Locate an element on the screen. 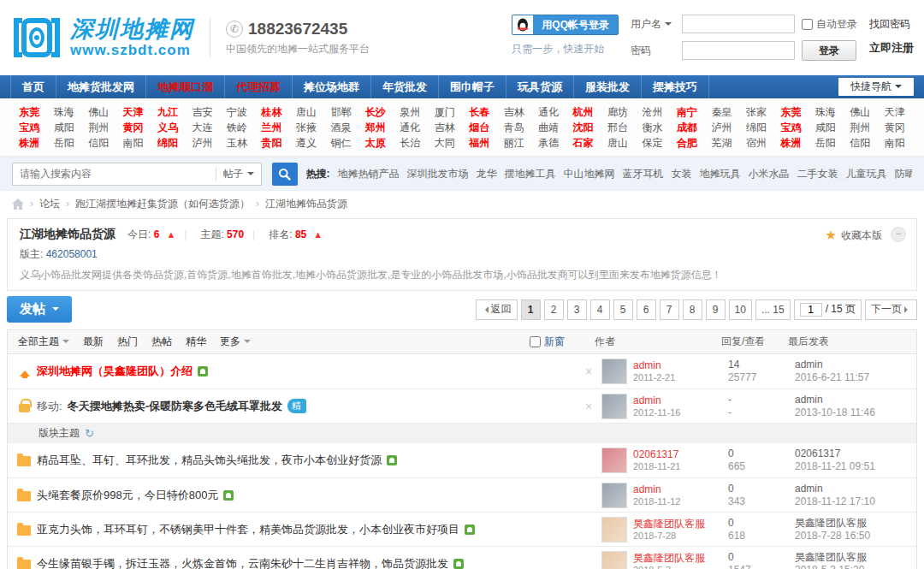 The width and height of the screenshot is (924, 569). password-input is located at coordinates (738, 50).